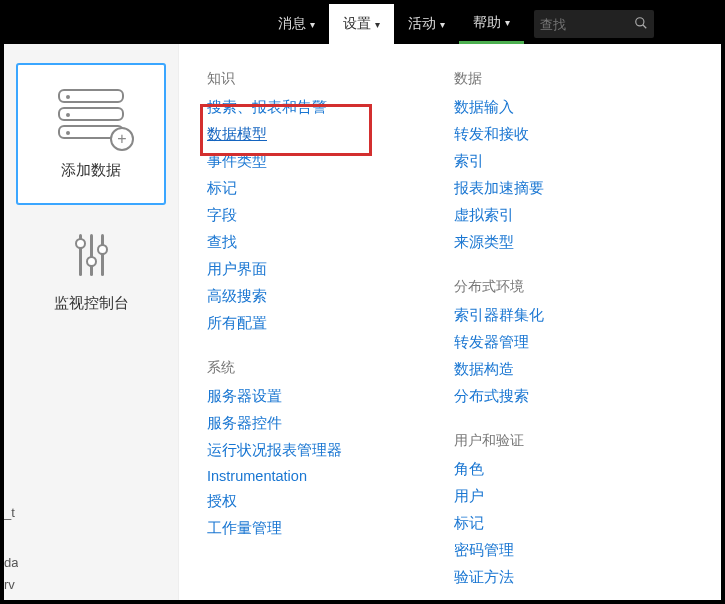 This screenshot has height=604, width=725. Describe the element at coordinates (578, 79) in the screenshot. I see `section-head-data: 数据` at that location.